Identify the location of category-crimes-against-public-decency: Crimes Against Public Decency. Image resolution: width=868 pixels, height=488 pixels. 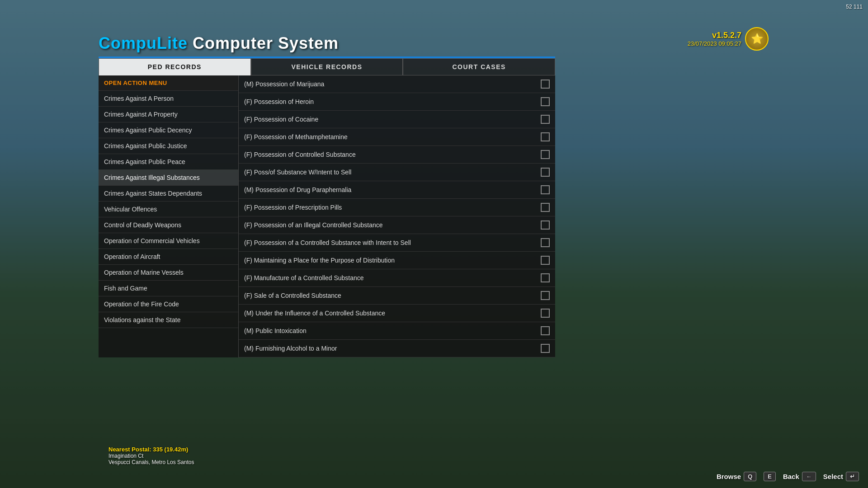
(168, 130).